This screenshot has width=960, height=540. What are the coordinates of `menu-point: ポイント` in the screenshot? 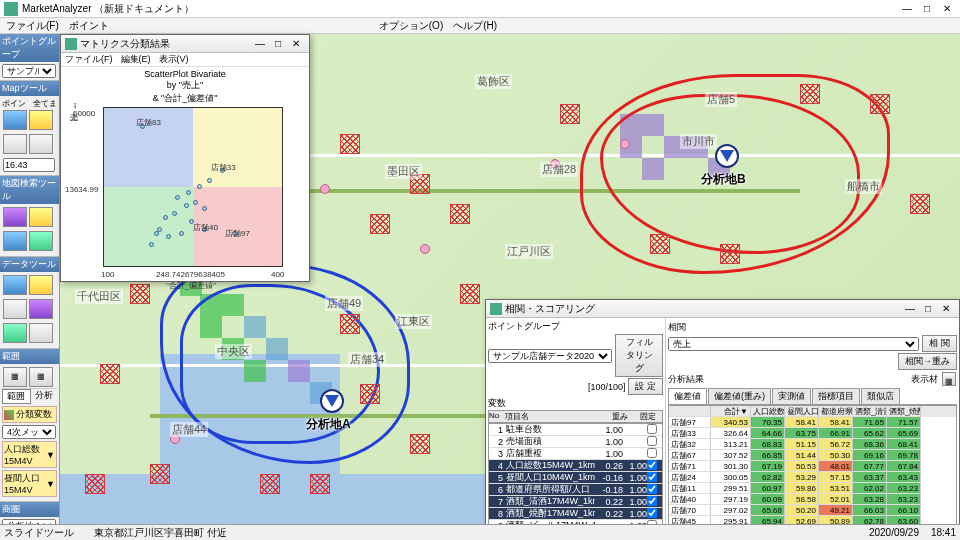 It's located at (89, 26).